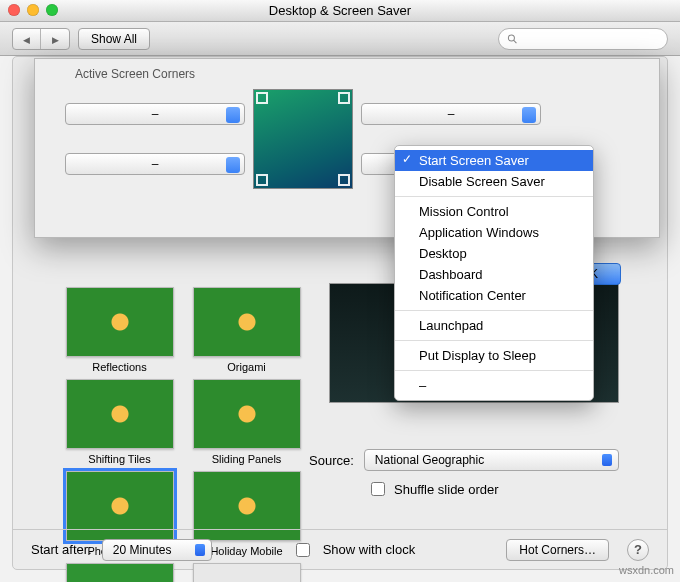 The width and height of the screenshot is (680, 582). Describe the element at coordinates (583, 39) in the screenshot. I see `search-field` at that location.